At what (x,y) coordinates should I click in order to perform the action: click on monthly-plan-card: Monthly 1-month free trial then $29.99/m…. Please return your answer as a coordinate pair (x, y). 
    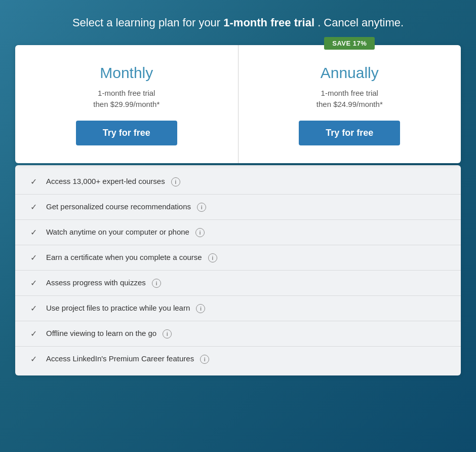
    Looking at the image, I should click on (127, 104).